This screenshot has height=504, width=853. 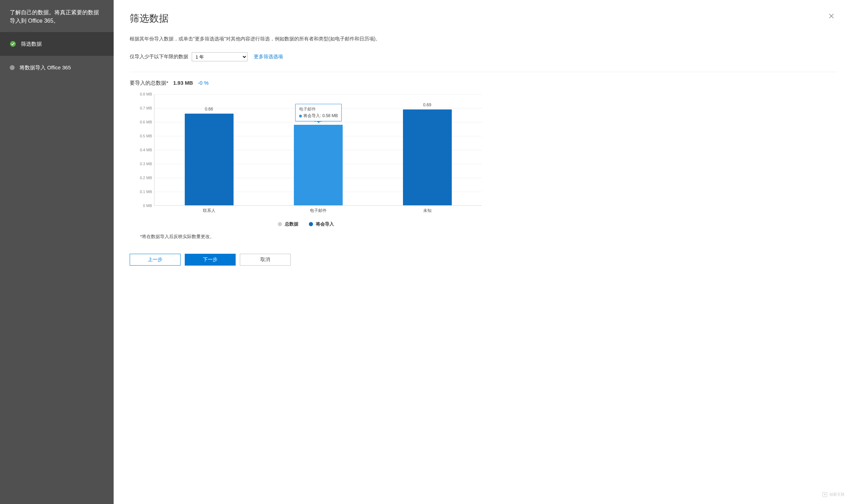 What do you see at coordinates (141, 206) in the screenshot?
I see `y-axis-tick: 0 MB` at bounding box center [141, 206].